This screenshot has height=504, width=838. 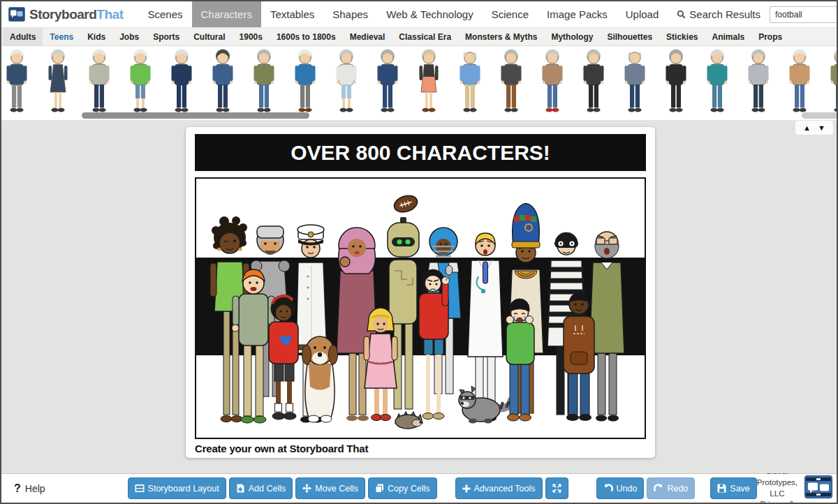 What do you see at coordinates (419, 83) in the screenshot?
I see `character-strip` at bounding box center [419, 83].